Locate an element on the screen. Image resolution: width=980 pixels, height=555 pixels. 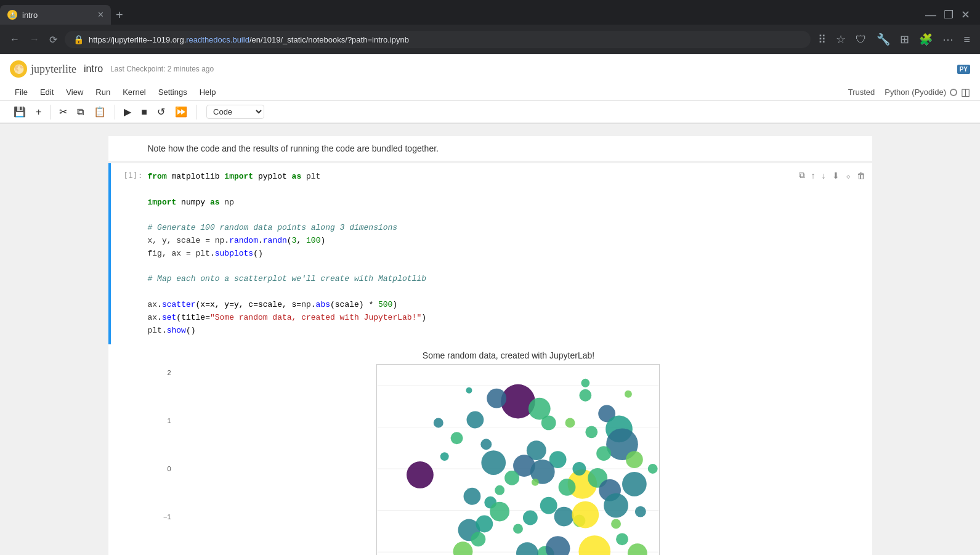
cut-button: ✂ is located at coordinates (63, 112).